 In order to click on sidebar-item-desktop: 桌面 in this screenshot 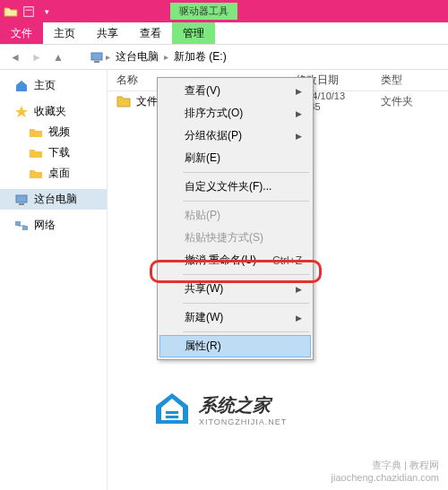, I will do `click(54, 174)`.